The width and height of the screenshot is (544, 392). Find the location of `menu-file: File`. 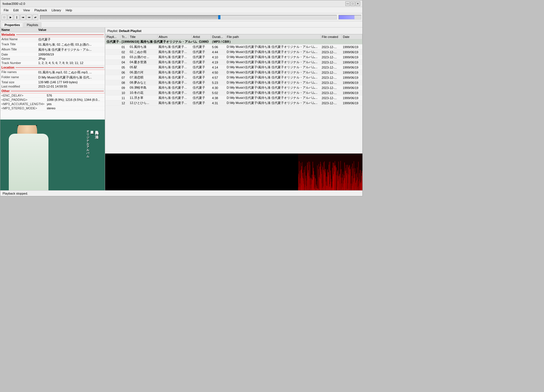

menu-file: File is located at coordinates (6, 10).